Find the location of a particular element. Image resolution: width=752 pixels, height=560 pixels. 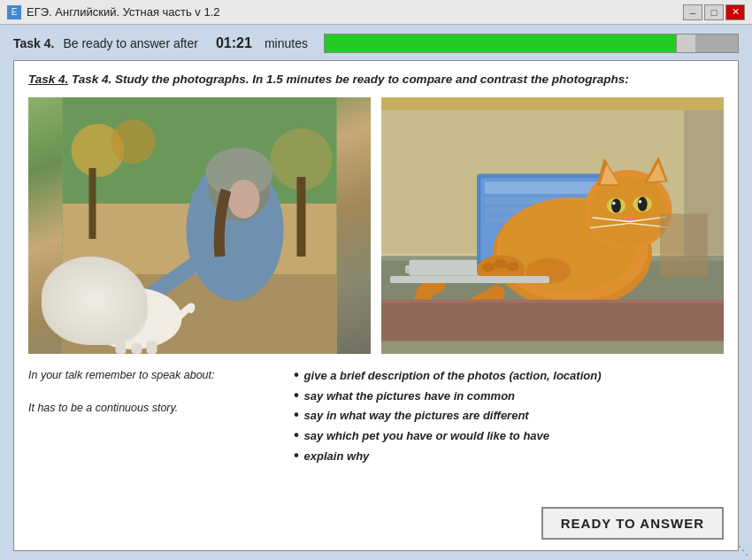

maximize-button: □ is located at coordinates (714, 12).